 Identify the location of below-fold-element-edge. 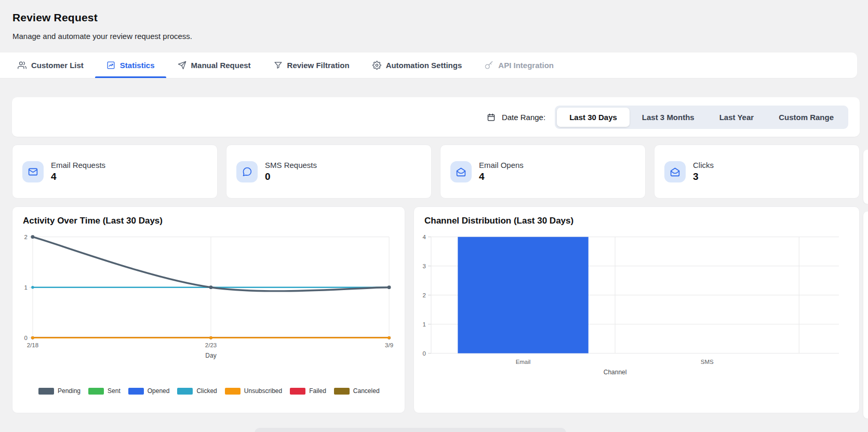
(410, 430).